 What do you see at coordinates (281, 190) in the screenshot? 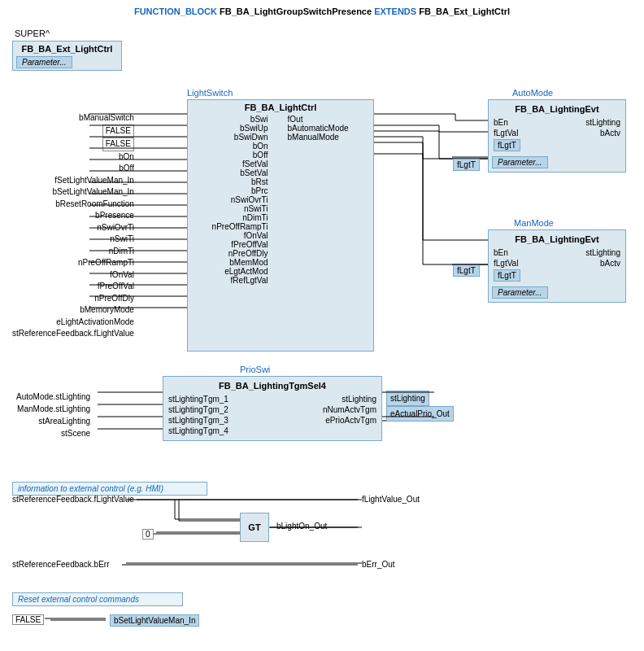
I see `port-row-bprc: bPrc` at bounding box center [281, 190].